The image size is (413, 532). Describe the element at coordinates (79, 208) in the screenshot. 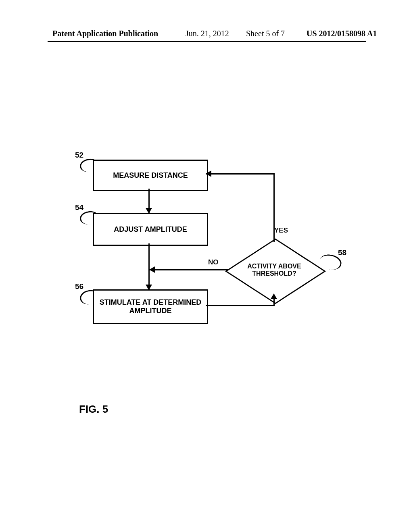

I see `ref-54: 54` at that location.